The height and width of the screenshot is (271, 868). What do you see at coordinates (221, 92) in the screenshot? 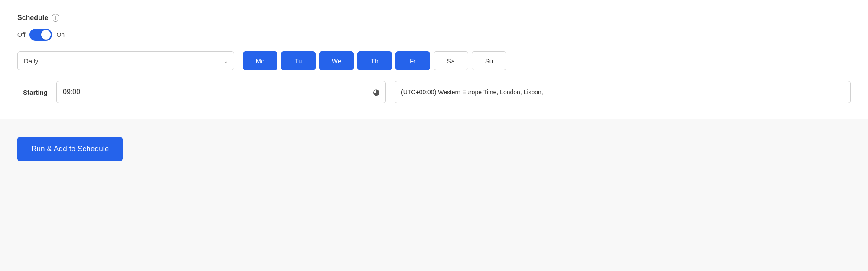
I see `time-input-wrapper: ◕` at bounding box center [221, 92].